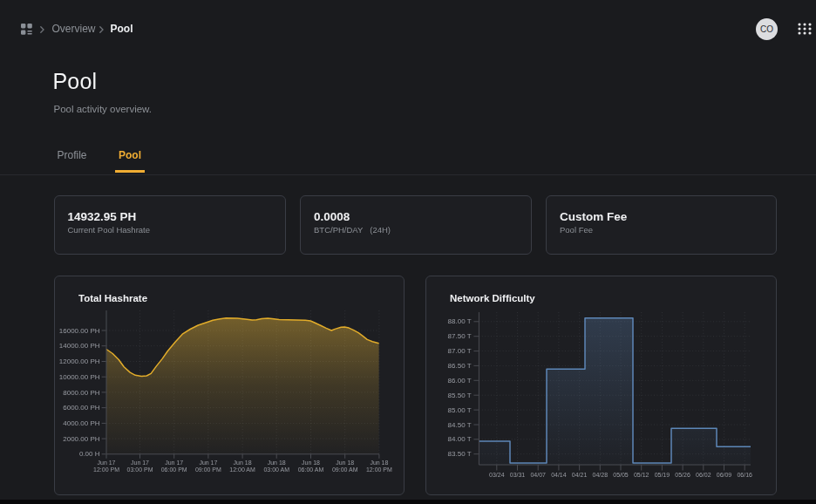 The width and height of the screenshot is (816, 504). I want to click on svg-text: 05/26, so click(683, 474).